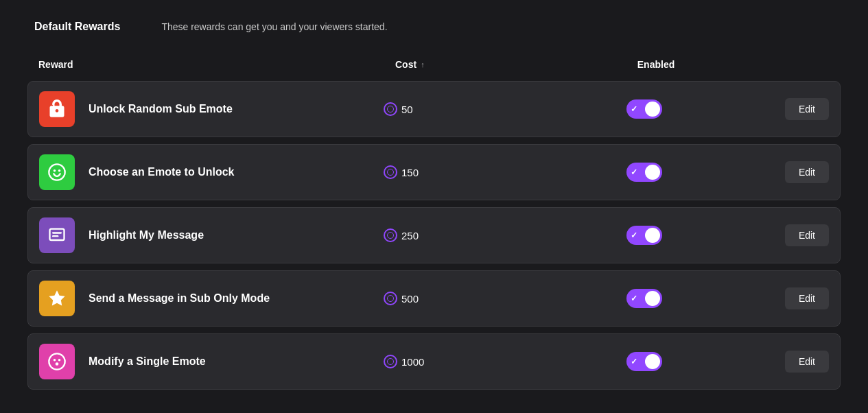  Describe the element at coordinates (644, 109) in the screenshot. I see `toggle-1: ✓` at that location.